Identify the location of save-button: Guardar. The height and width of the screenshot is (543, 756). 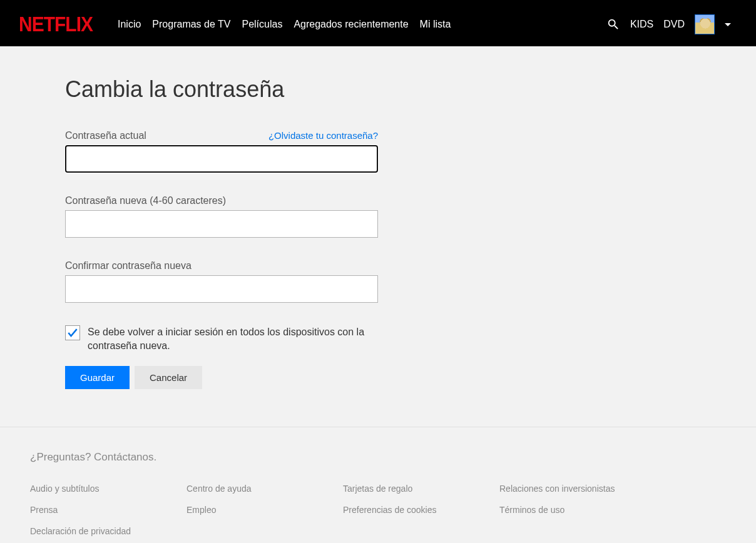
(98, 378).